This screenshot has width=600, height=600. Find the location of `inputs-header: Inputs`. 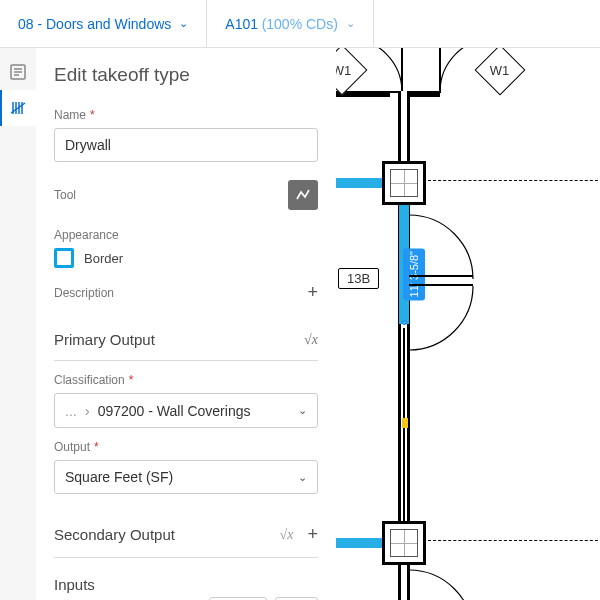

inputs-header: Inputs is located at coordinates (186, 580).